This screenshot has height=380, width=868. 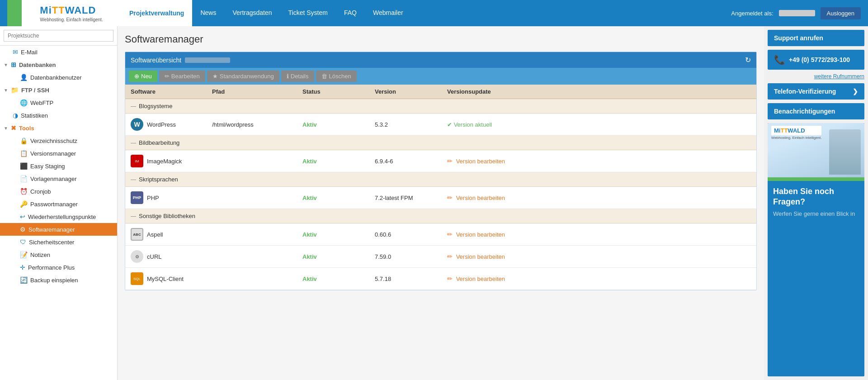 I want to click on sidebar-label: Vorlagenmanager, so click(x=53, y=179).